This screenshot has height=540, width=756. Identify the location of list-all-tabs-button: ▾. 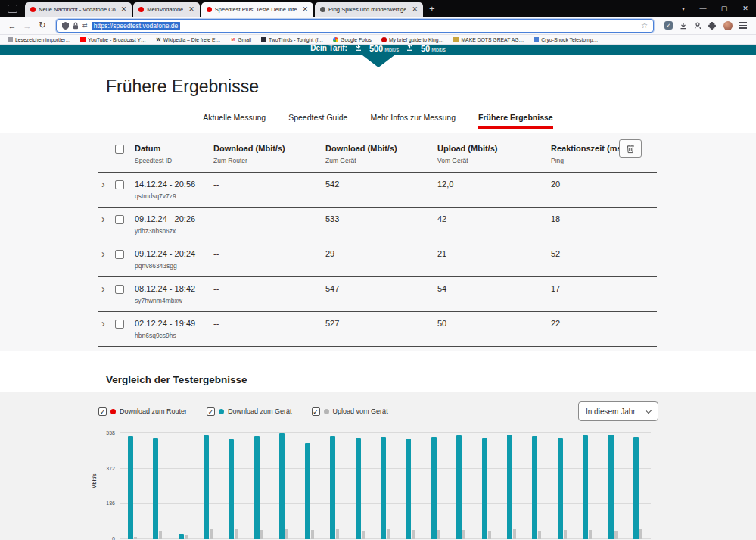
(683, 9).